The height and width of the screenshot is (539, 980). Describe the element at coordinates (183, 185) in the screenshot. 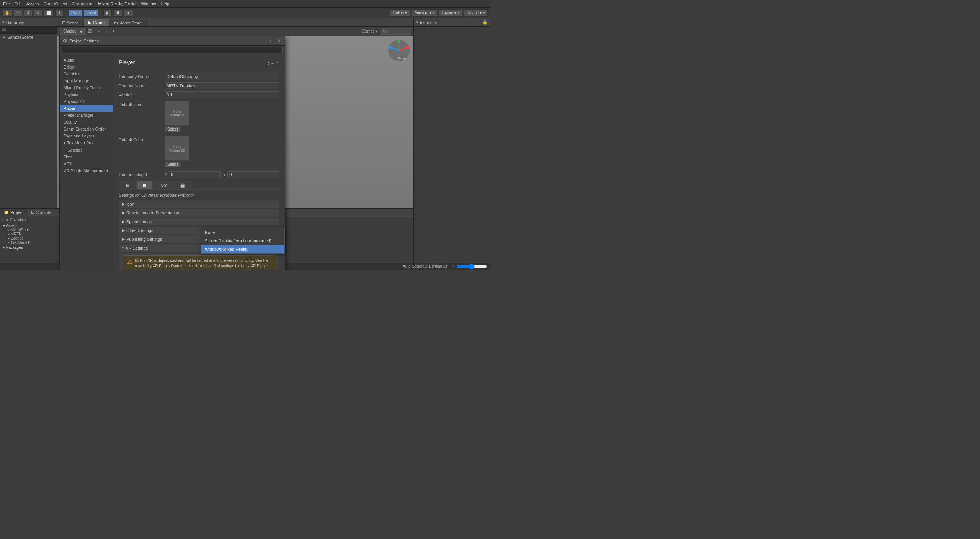

I see `platform-tab-android: 🤖` at that location.